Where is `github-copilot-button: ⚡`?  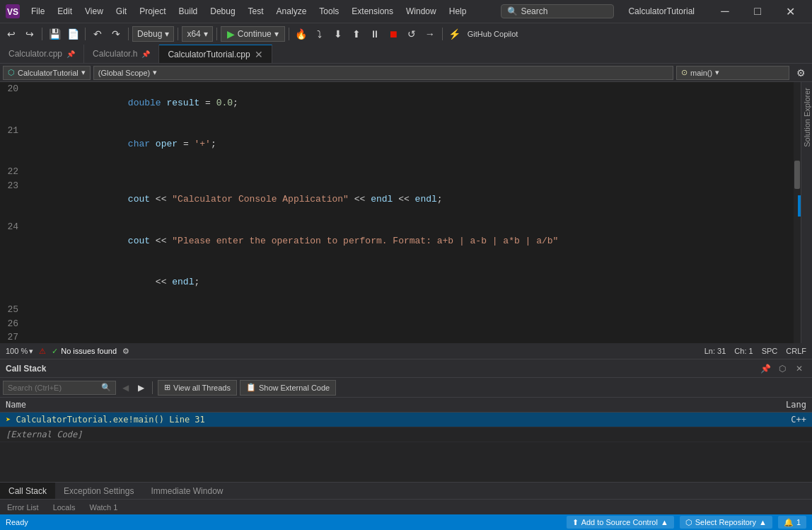 github-copilot-button: ⚡ is located at coordinates (455, 34).